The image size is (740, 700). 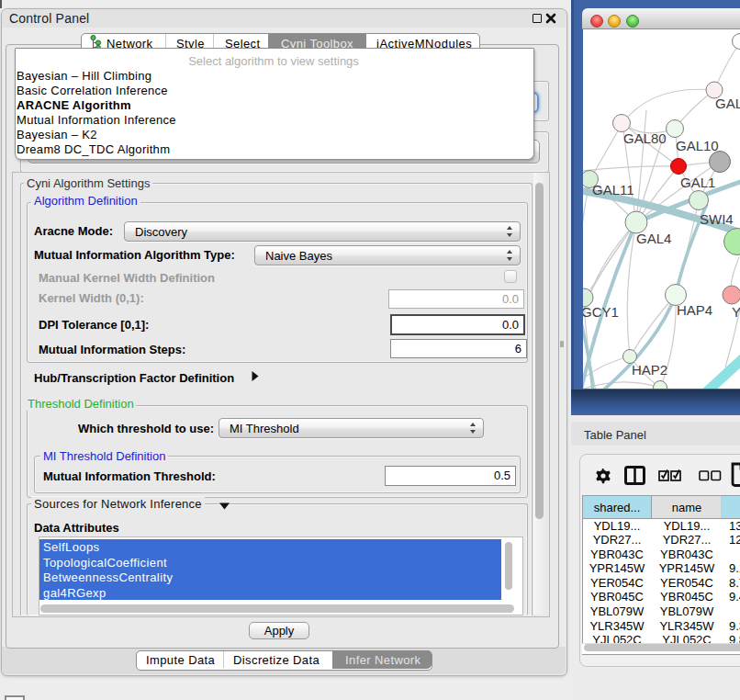 What do you see at coordinates (698, 182) in the screenshot?
I see `svg-text: GAL1` at bounding box center [698, 182].